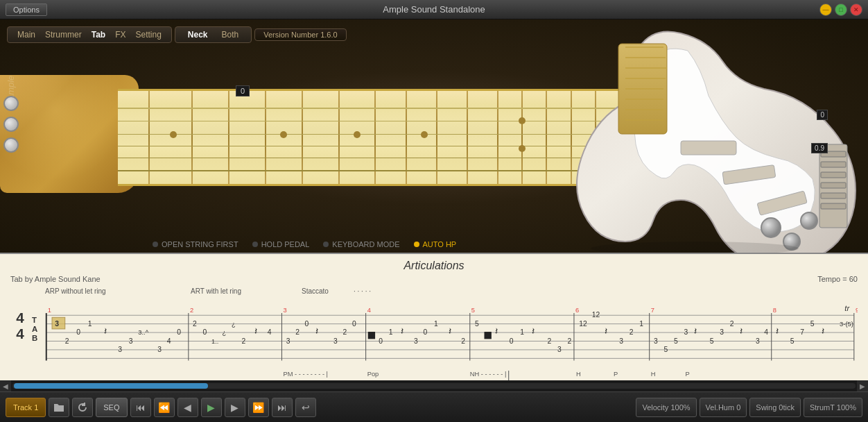  Describe the element at coordinates (35, 329) in the screenshot. I see `svg-text: A` at that location.